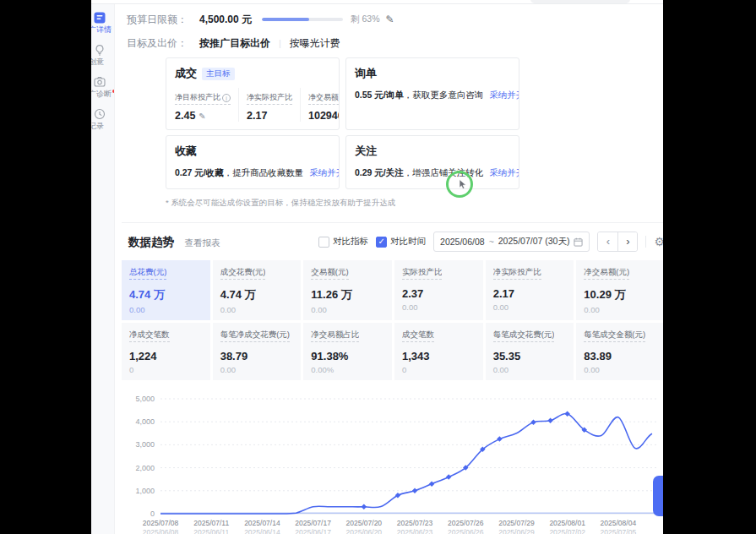  What do you see at coordinates (103, 50) in the screenshot?
I see `bulb-icon` at bounding box center [103, 50].